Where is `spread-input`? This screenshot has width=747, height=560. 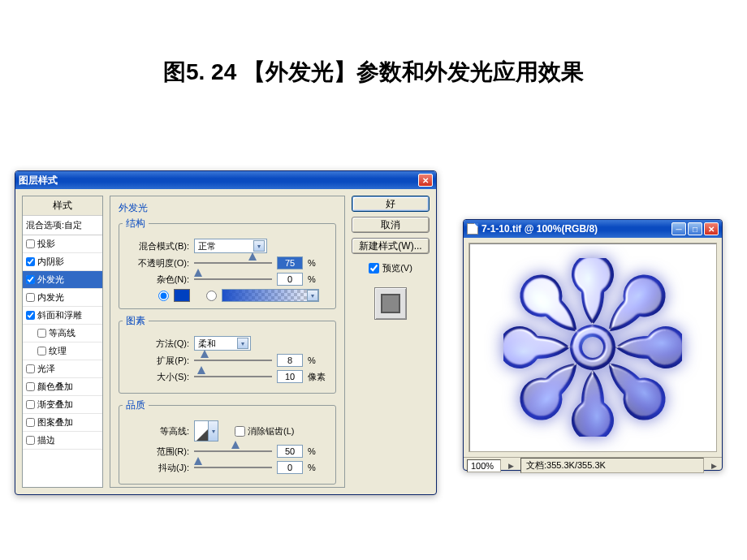 spread-input is located at coordinates (290, 360).